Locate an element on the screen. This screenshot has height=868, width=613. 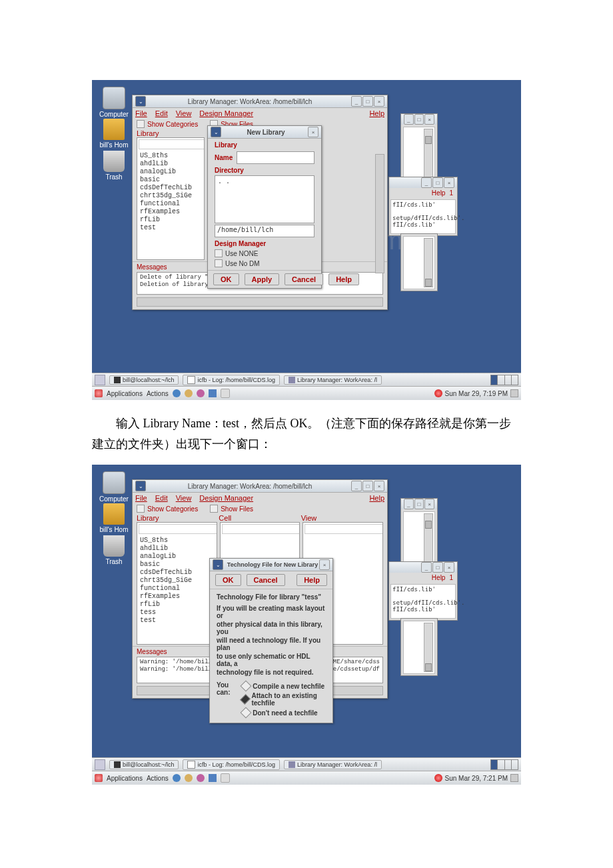
compile-techfile-radio: Compile a new techfile is located at coordinates (284, 686).